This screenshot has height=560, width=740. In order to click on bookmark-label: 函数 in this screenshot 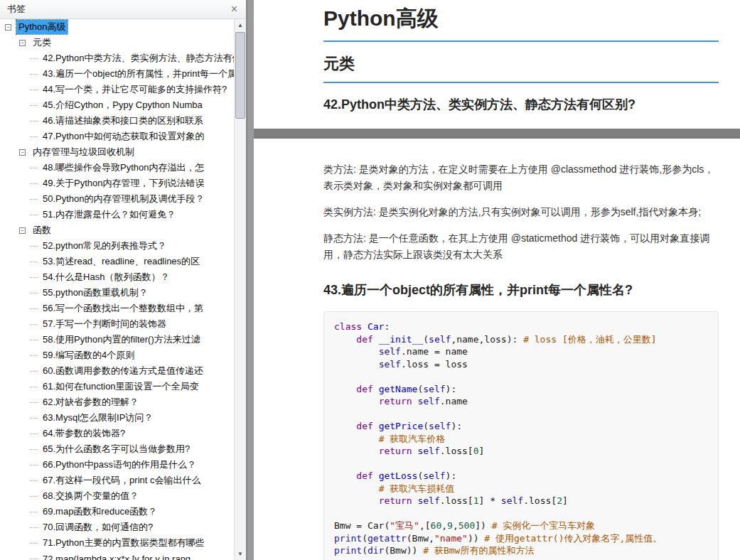, I will do `click(42, 230)`.